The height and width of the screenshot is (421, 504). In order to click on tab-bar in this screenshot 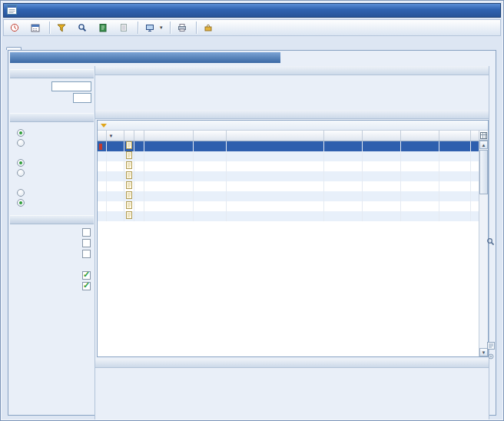, I will do `click(252, 43)`.